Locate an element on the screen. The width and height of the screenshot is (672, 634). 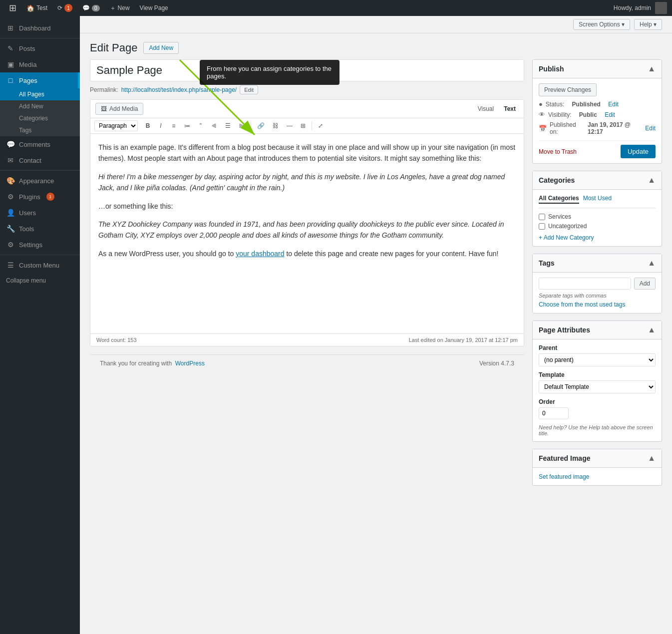
featured-image-toggle: ▲ is located at coordinates (652, 458).